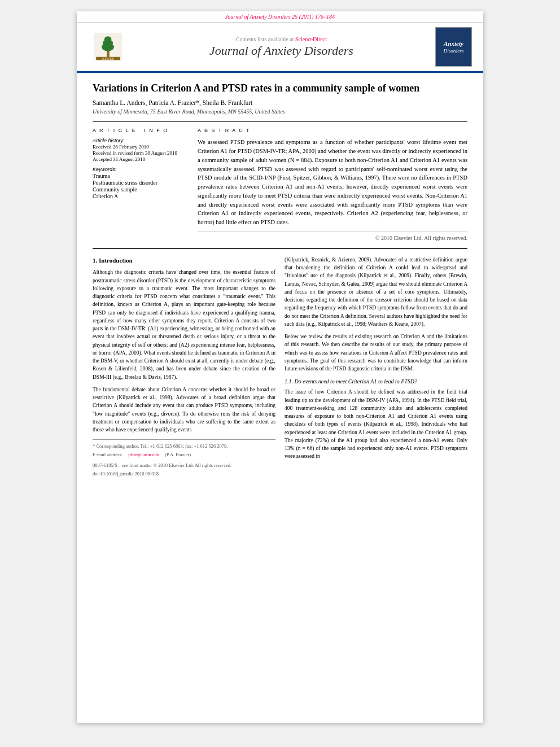 This screenshot has height=747, width=560. Describe the element at coordinates (281, 51) in the screenshot. I see `journal-main-title: Journal of Anxiety Disorders` at that location.